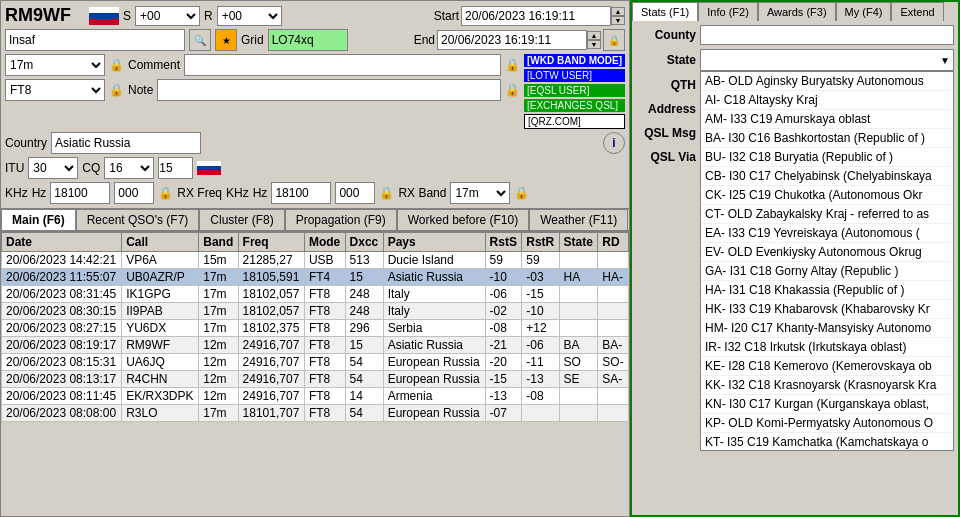 This screenshot has height=517, width=960. Describe the element at coordinates (200, 40) in the screenshot. I see `search-icon-btn: 🔍` at that location.